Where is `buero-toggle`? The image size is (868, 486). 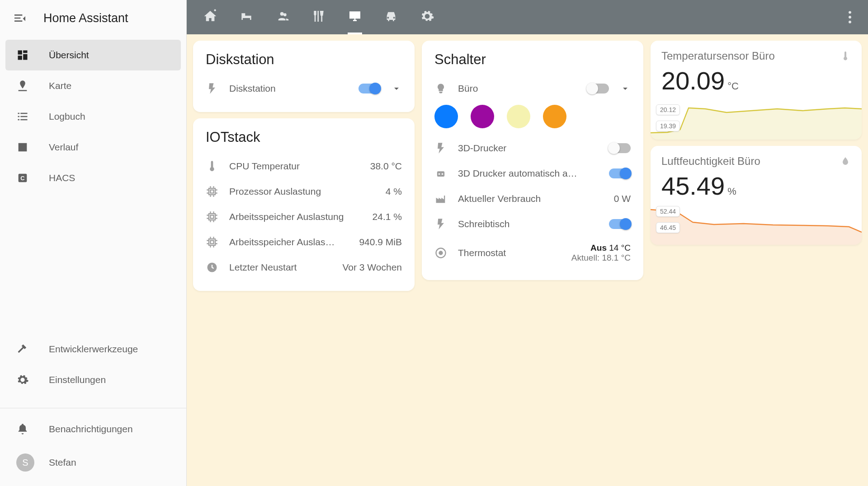 buero-toggle is located at coordinates (598, 89).